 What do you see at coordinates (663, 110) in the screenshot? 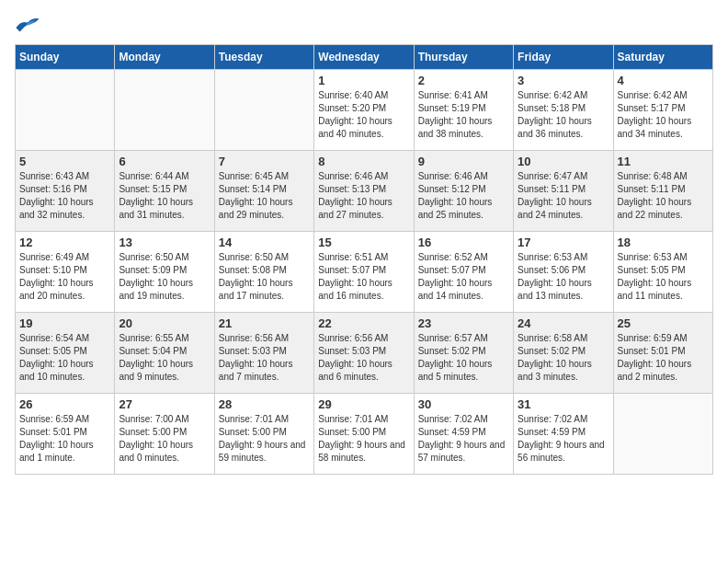
I see `day-cell-4: 4Sunrise: 6:42 AMSunset: 5:17 PMDaylight…` at bounding box center [663, 110].